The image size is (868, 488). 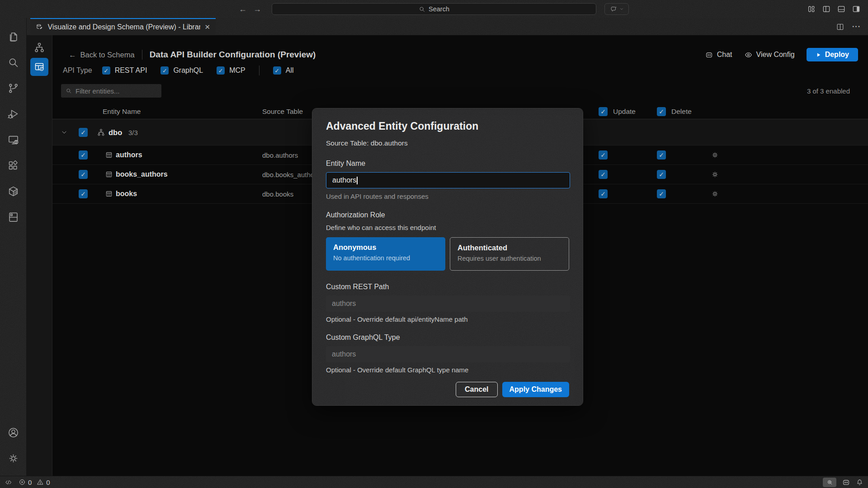 I want to click on entity-source: dbo.books_authors, so click(x=291, y=174).